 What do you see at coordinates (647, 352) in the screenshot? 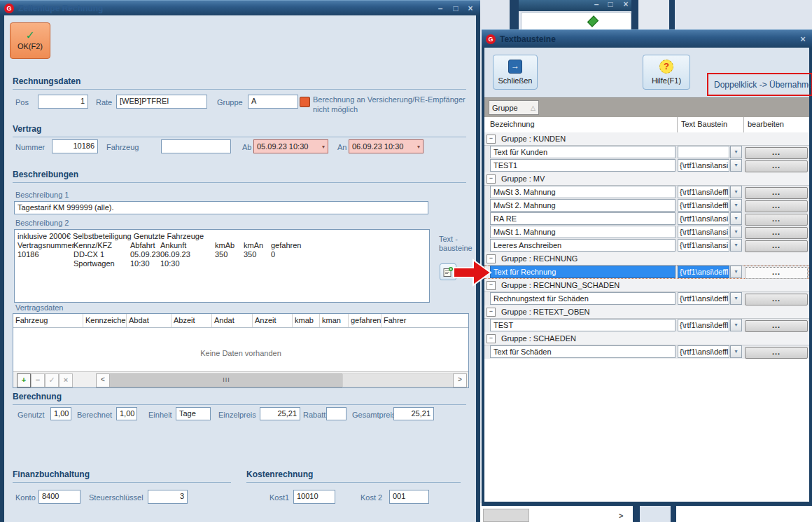
I see `table-row: Text für Schäden {\rtf1\ansi\deffl ▾ ...` at bounding box center [647, 352].